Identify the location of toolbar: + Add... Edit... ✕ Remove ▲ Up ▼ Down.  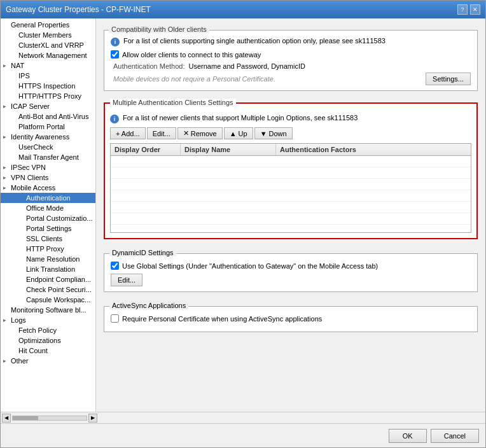
(291, 134).